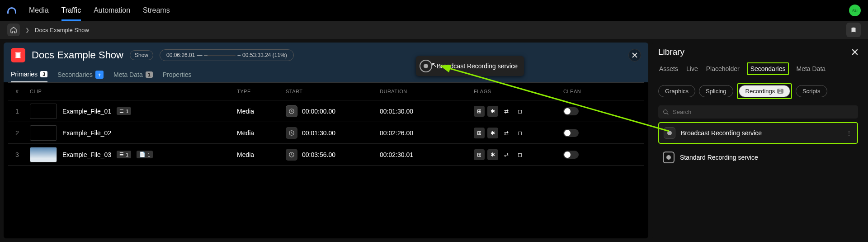 The width and height of the screenshot is (868, 242). I want to click on close-library-button, so click(855, 52).